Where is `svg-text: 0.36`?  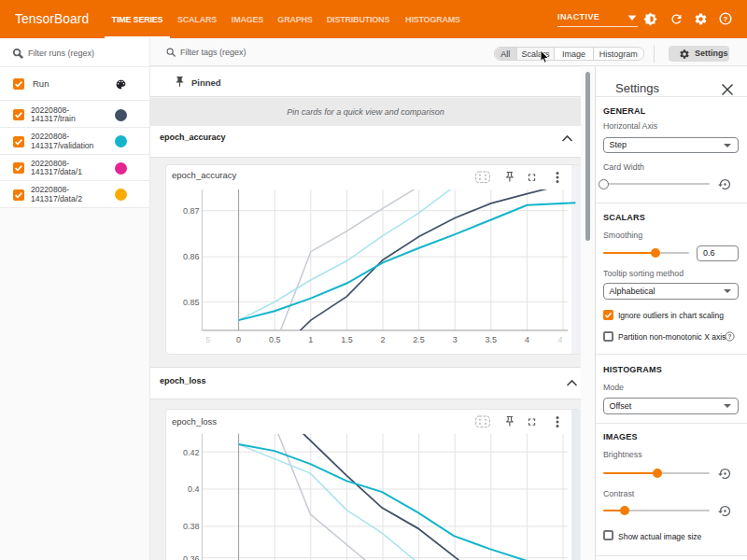
svg-text: 0.36 is located at coordinates (191, 557).